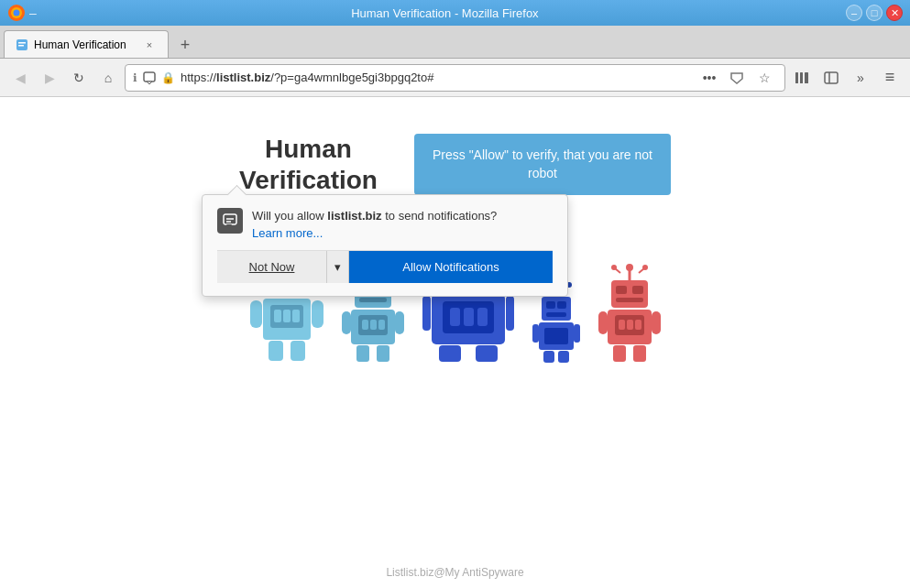  What do you see at coordinates (436, 77) in the screenshot?
I see `address-url: https://listlist.biz/?p=ga4wmnlbge5gi3bp…` at bounding box center [436, 77].